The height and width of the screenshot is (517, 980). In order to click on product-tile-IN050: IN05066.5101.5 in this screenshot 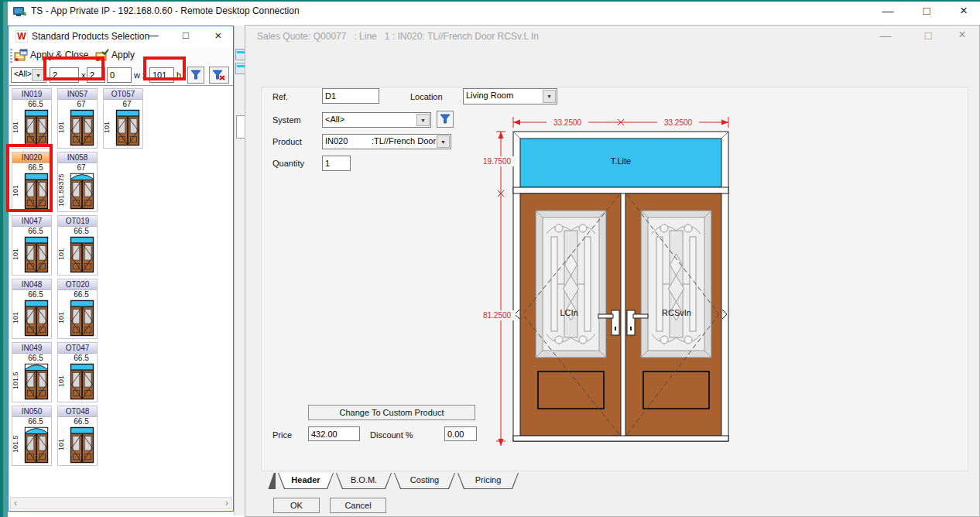, I will do `click(32, 436)`.